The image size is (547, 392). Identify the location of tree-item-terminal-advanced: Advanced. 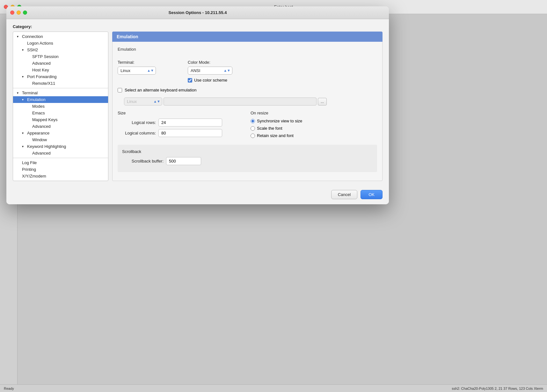
(61, 126).